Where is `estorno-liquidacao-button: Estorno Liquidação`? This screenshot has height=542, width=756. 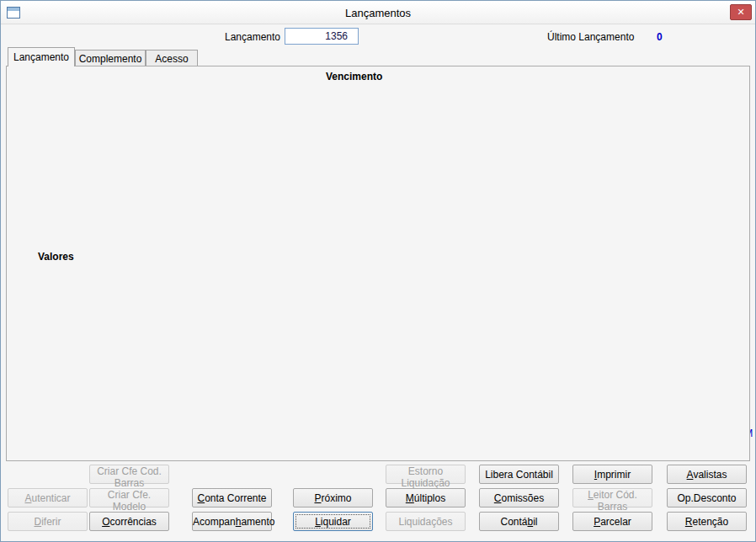
estorno-liquidacao-button: Estorno Liquidação is located at coordinates (426, 475).